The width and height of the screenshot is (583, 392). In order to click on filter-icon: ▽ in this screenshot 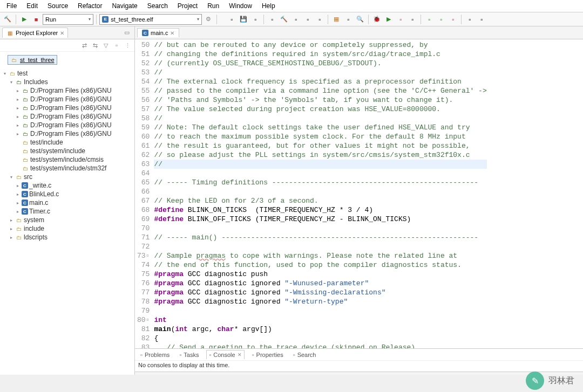, I will do `click(106, 45)`.